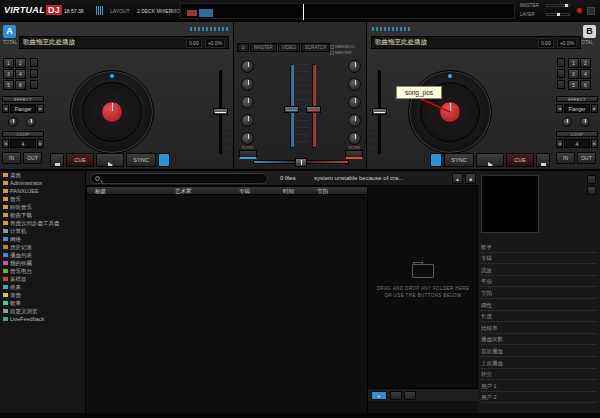 Image resolution: width=600 pixels, height=418 pixels. I want to click on deck-mode-button: 2 DECK MIXER, so click(154, 11).